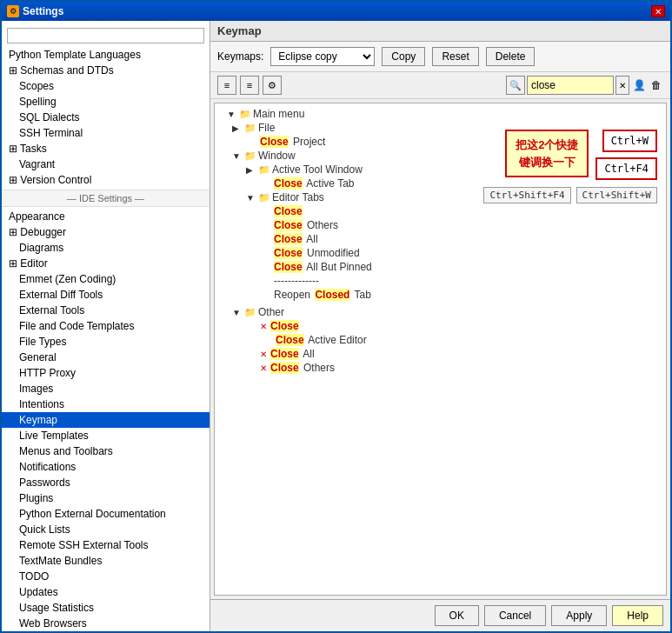  I want to click on main-menu-label: Main menu, so click(278, 114).